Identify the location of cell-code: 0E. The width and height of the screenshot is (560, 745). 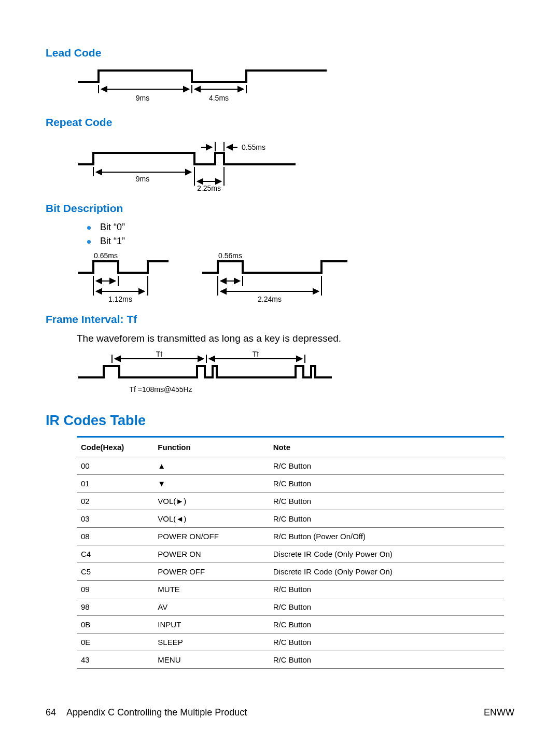
(115, 642).